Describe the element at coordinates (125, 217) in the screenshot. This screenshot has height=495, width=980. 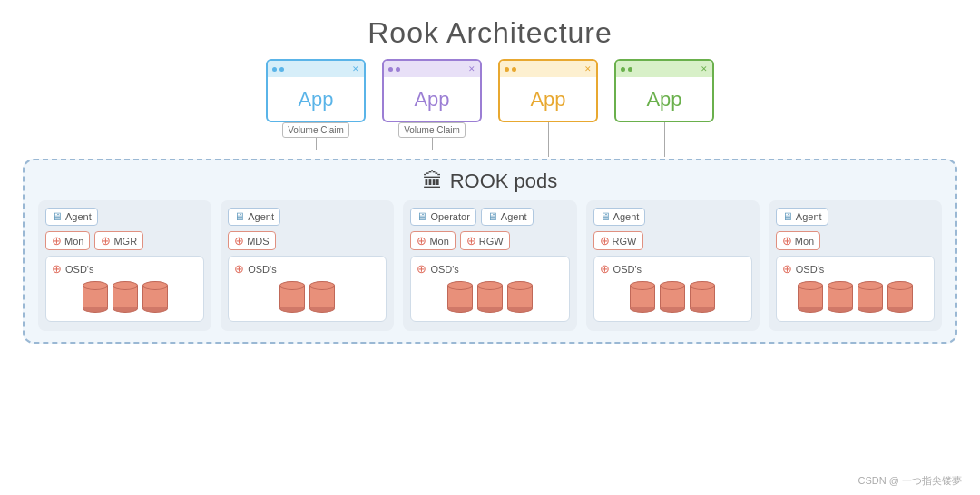
I see `agent-row-1: 🖥Agent` at that location.